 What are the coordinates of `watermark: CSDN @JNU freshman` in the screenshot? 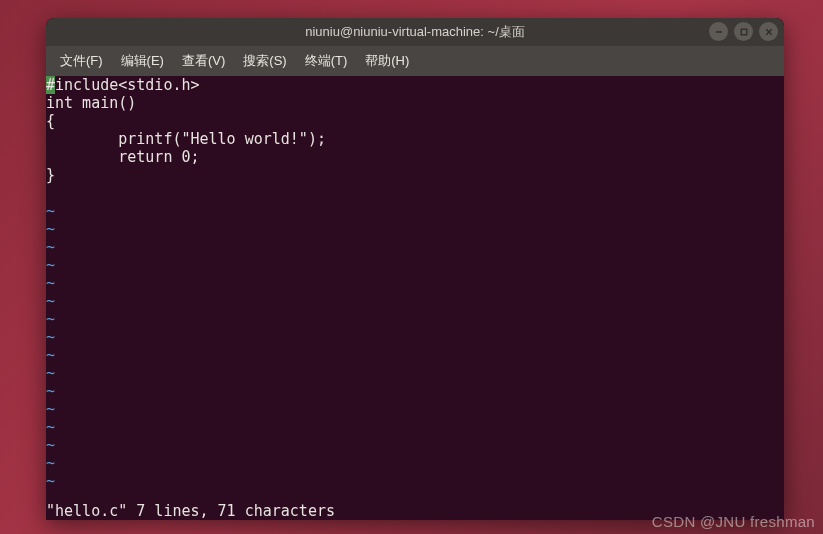 It's located at (734, 522).